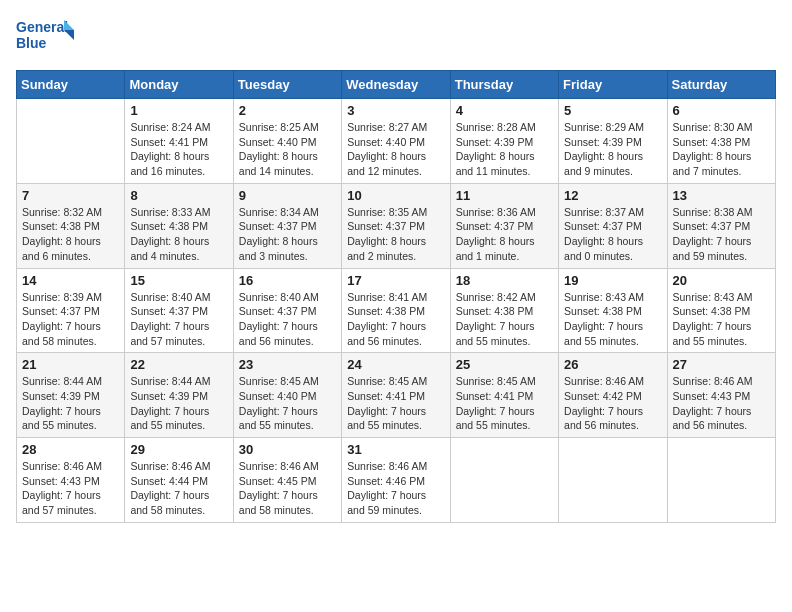  I want to click on day-info: Sunrise: 8:27 AM Sunset: 4:40 PM Dayligh…, so click(396, 150).